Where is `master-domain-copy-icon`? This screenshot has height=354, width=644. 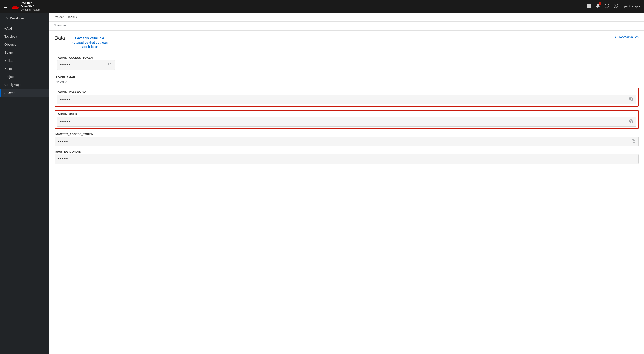 master-domain-copy-icon is located at coordinates (634, 159).